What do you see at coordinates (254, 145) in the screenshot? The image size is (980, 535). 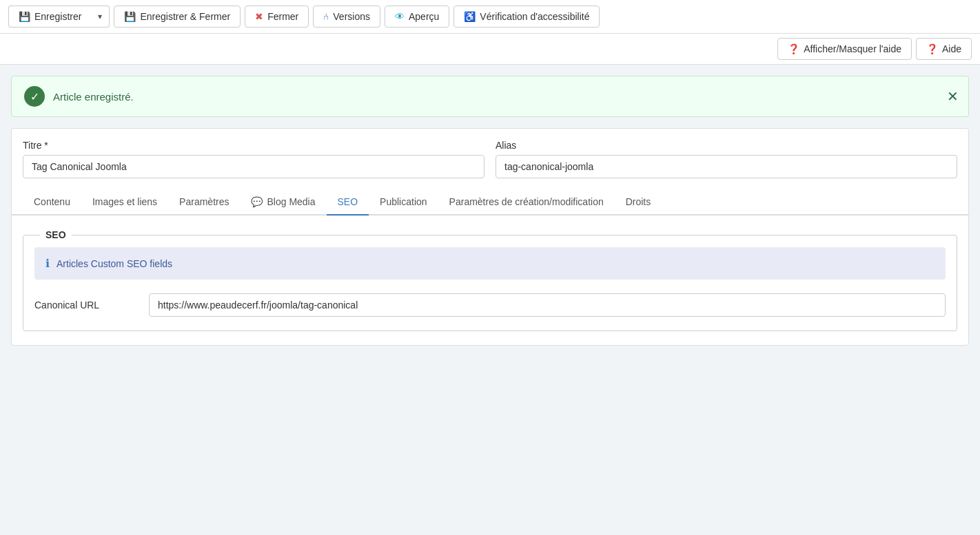 I see `title-label: Titre *` at bounding box center [254, 145].